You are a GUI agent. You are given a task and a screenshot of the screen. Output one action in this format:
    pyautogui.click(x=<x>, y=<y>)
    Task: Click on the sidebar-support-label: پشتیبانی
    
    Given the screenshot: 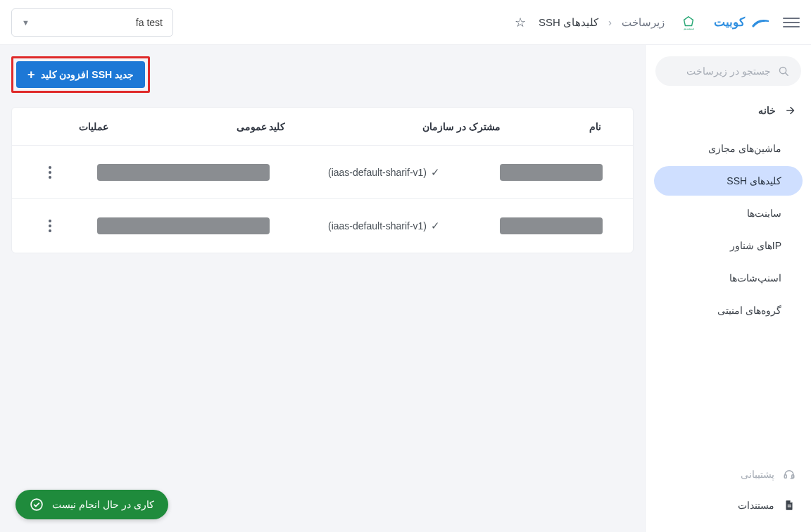 What is the action you would take?
    pyautogui.click(x=757, y=474)
    